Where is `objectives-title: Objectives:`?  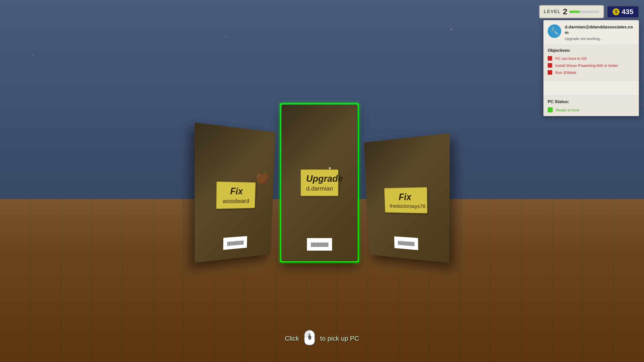
objectives-title: Objectives: is located at coordinates (591, 51).